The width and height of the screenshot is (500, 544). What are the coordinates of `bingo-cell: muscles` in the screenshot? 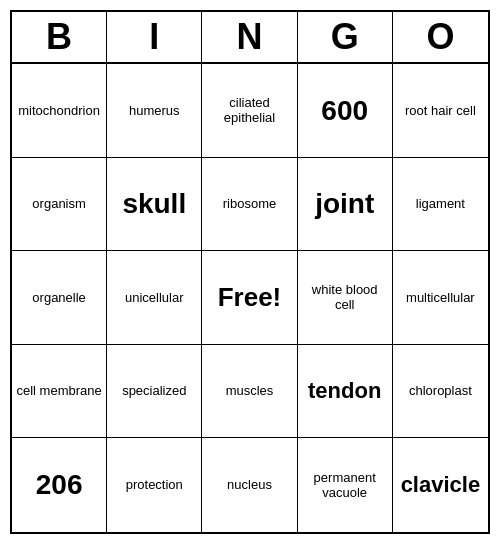 It's located at (250, 392).